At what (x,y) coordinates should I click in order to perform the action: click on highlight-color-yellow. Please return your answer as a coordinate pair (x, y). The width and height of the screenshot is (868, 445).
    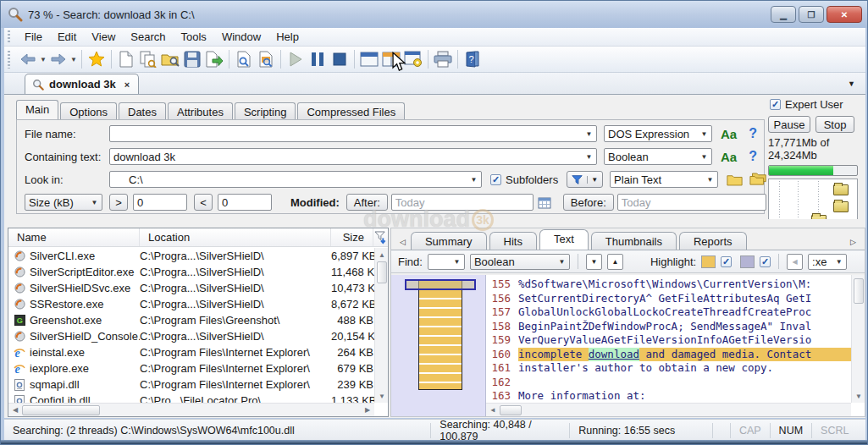
    Looking at the image, I should click on (708, 262).